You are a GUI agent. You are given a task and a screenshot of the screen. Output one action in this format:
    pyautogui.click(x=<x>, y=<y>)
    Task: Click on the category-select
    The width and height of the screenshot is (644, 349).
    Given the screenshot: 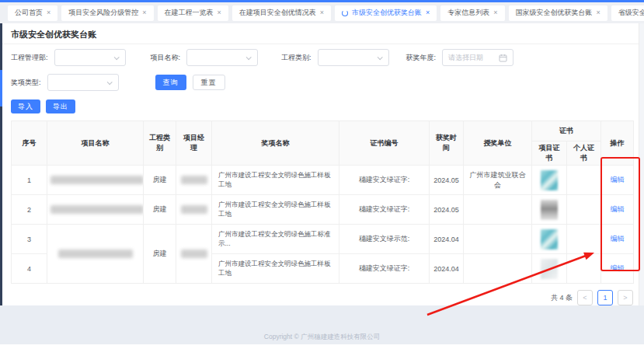 What is the action you would take?
    pyautogui.click(x=353, y=58)
    